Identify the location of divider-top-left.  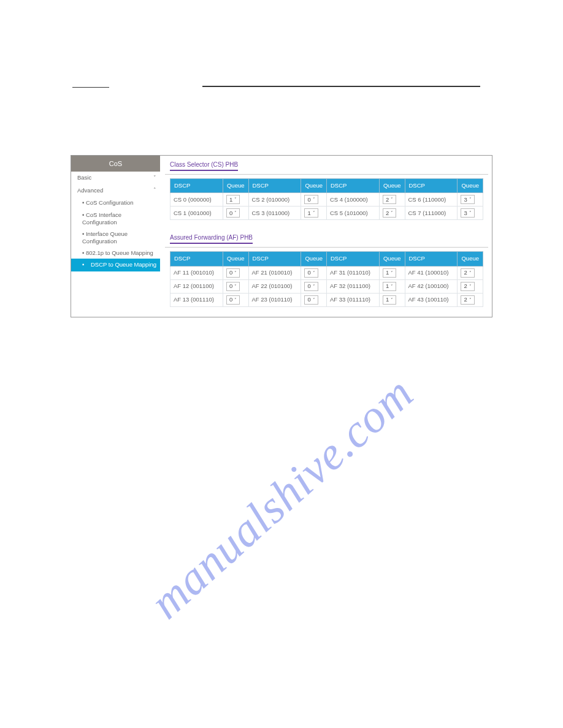
(91, 87).